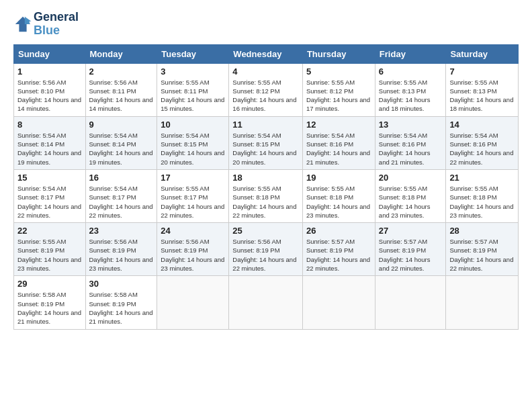  I want to click on day-number: 17, so click(193, 177).